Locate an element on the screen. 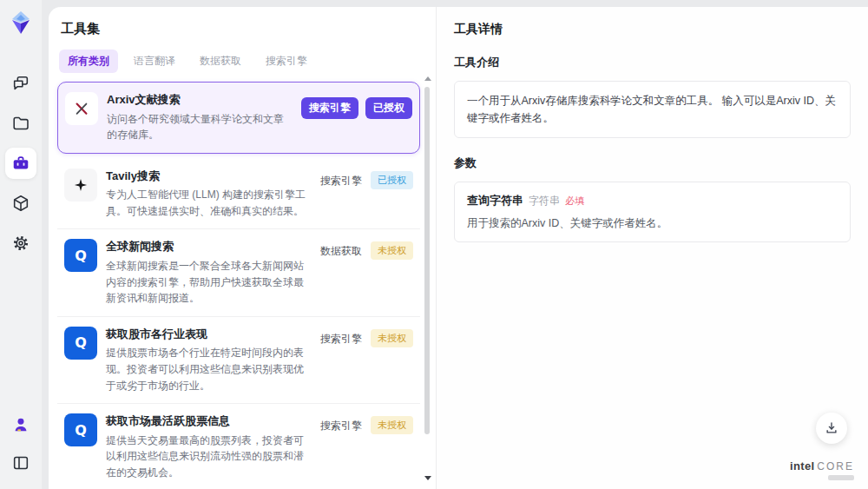  rail-nav is located at coordinates (21, 163).